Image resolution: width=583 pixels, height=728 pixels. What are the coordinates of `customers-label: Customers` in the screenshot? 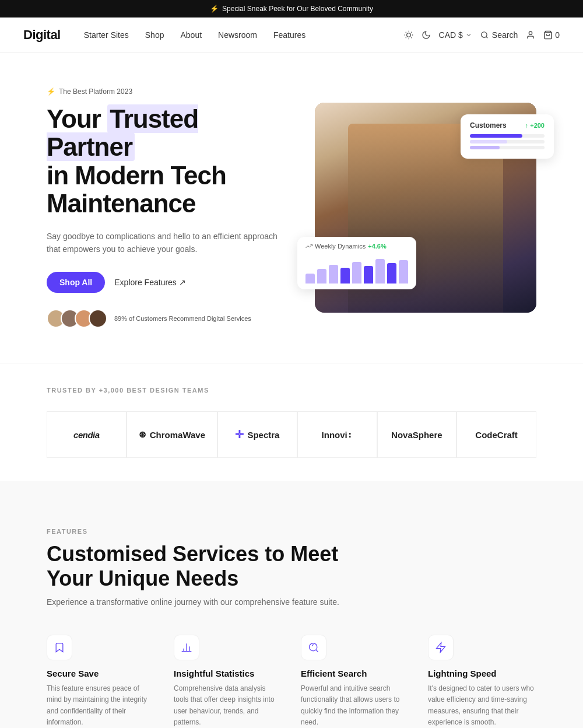 It's located at (489, 125).